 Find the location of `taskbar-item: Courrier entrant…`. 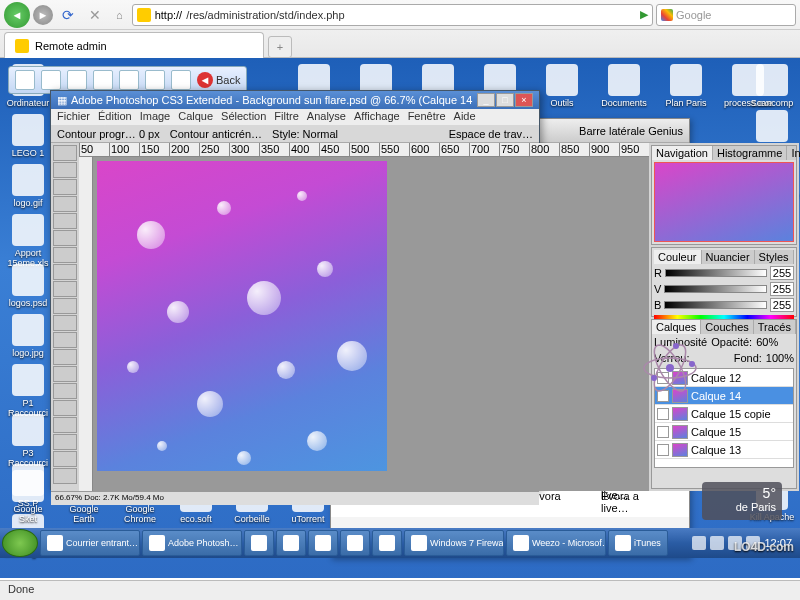

taskbar-item: Courrier entrant… is located at coordinates (90, 543).